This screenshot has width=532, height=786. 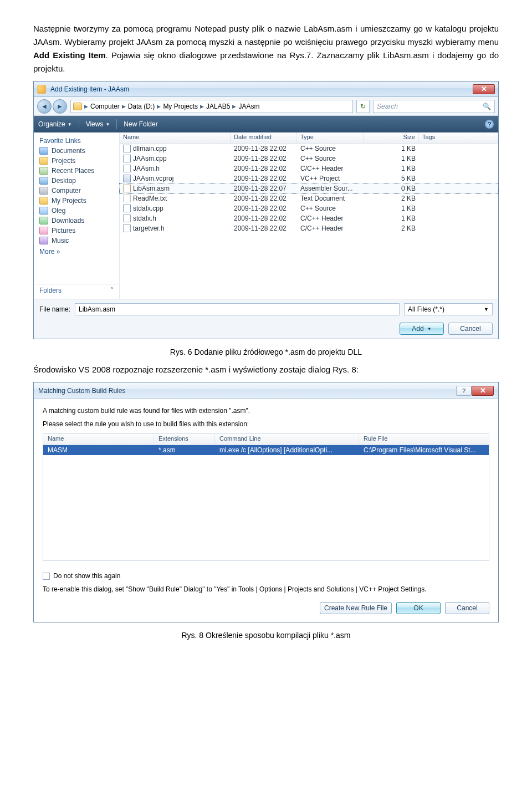 What do you see at coordinates (141, 124) in the screenshot?
I see `newfolder-label: New Folder` at bounding box center [141, 124].